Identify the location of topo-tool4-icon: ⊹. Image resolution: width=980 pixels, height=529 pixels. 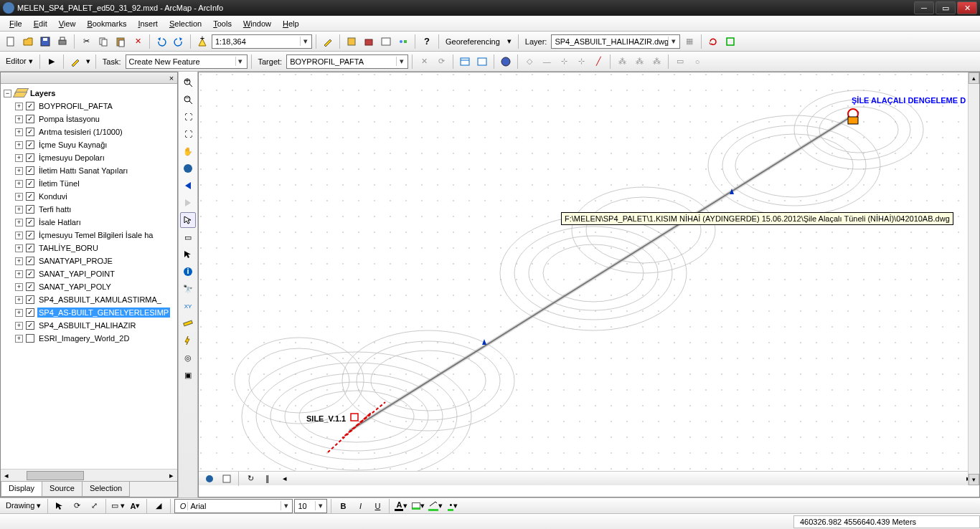
(581, 62).